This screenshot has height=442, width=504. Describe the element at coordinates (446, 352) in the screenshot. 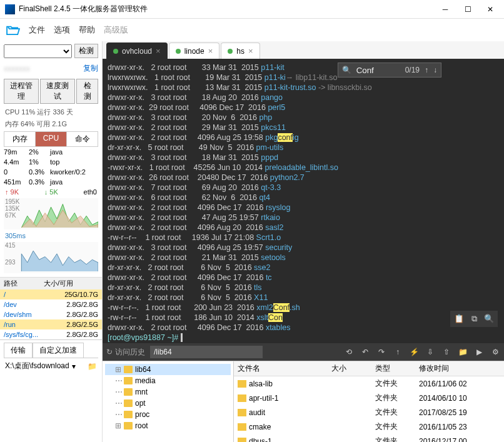

I see `upload-icon: ⇧` at that location.